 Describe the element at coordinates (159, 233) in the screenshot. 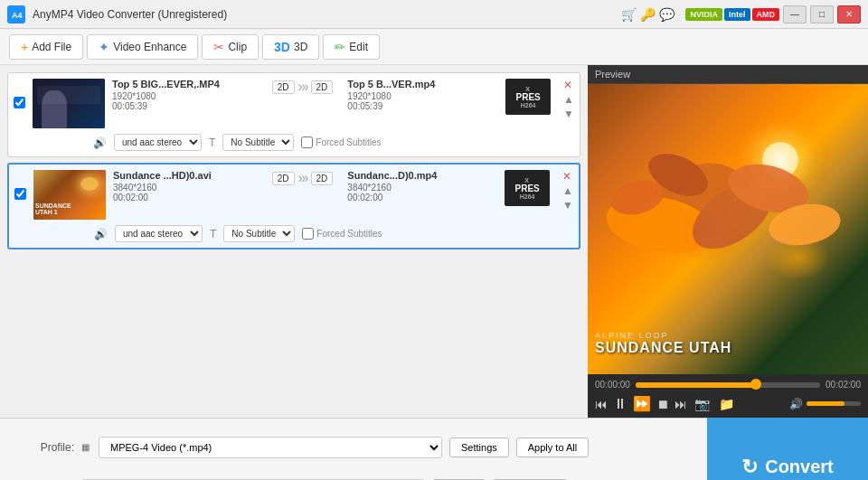

I see `audio-select-2: und aac stereo` at that location.